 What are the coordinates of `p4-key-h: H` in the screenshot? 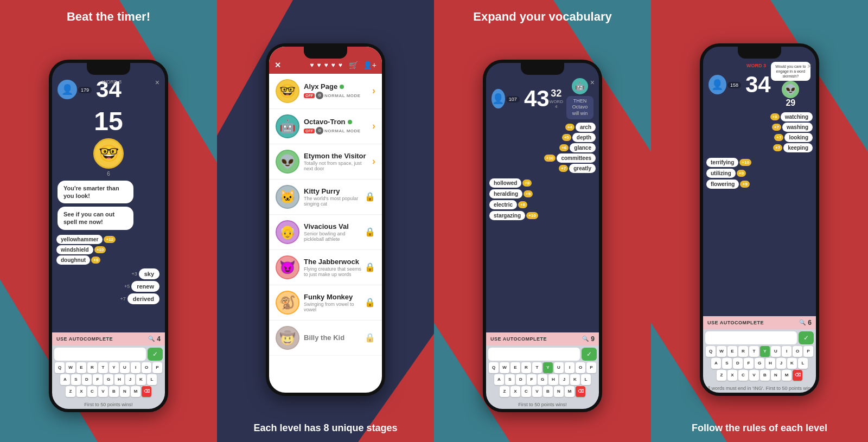 It's located at (770, 363).